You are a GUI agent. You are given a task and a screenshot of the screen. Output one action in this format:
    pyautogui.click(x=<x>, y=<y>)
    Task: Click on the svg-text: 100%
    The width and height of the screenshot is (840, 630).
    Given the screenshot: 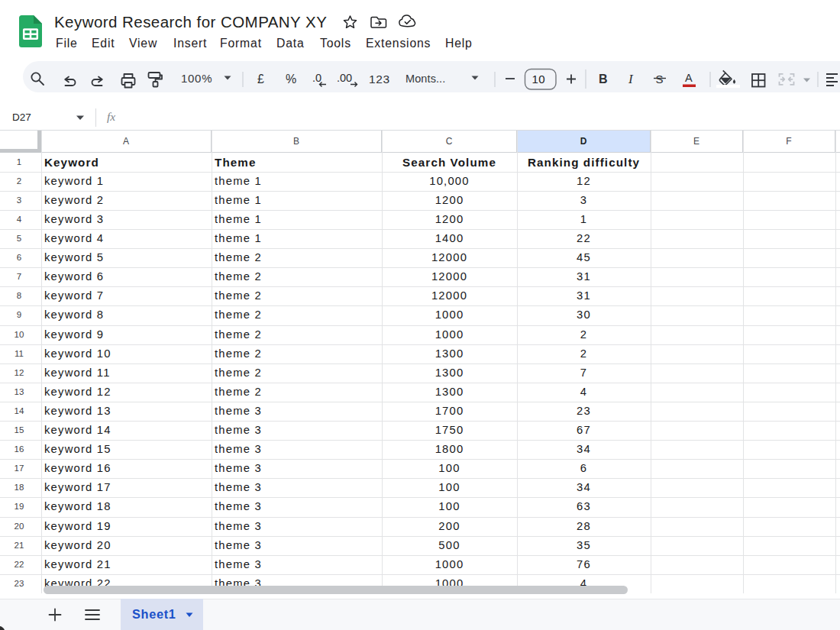 What is the action you would take?
    pyautogui.click(x=197, y=78)
    